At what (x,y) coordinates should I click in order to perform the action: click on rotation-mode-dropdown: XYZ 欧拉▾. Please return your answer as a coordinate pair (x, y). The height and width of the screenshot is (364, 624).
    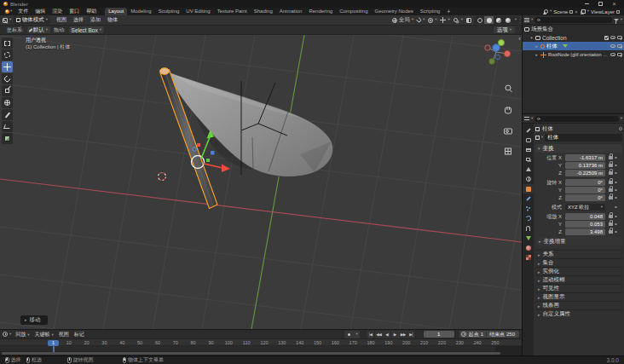
    Looking at the image, I should click on (585, 207).